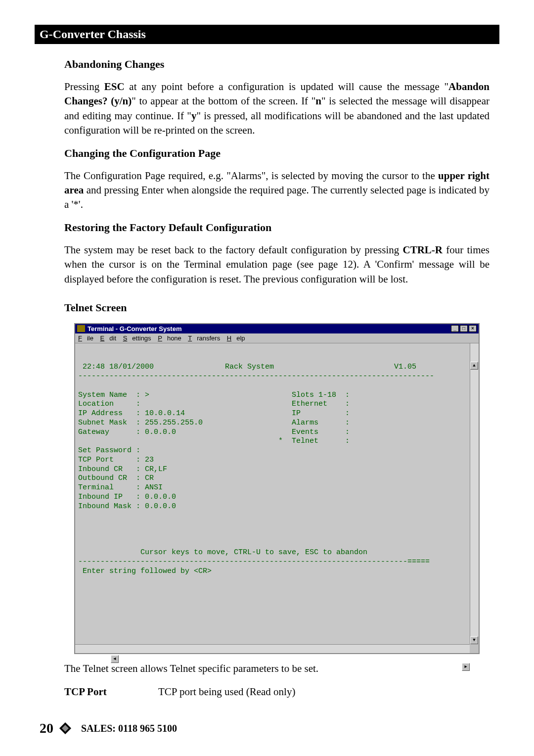 The height and width of the screenshot is (756, 534). Describe the element at coordinates (473, 329) in the screenshot. I see `close-button: ×` at that location.